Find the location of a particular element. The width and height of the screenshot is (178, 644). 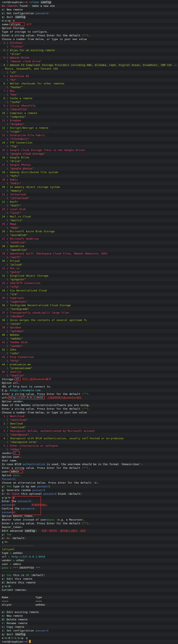

terminal-text: is used, the username should be in the f… is located at coordinates (83, 464).